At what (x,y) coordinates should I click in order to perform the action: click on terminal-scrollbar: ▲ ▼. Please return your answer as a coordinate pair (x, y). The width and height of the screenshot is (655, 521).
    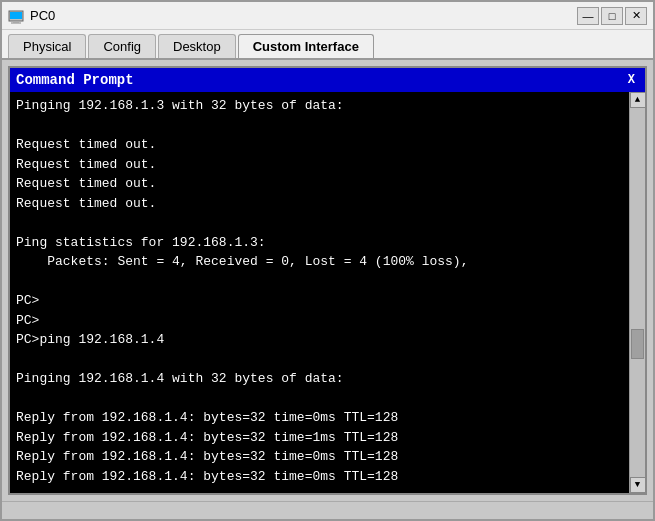
    Looking at the image, I should click on (637, 292).